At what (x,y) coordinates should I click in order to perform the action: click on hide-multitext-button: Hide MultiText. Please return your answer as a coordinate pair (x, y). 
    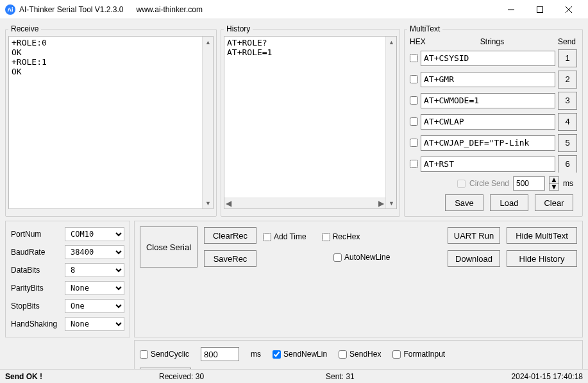
    Looking at the image, I should click on (542, 235).